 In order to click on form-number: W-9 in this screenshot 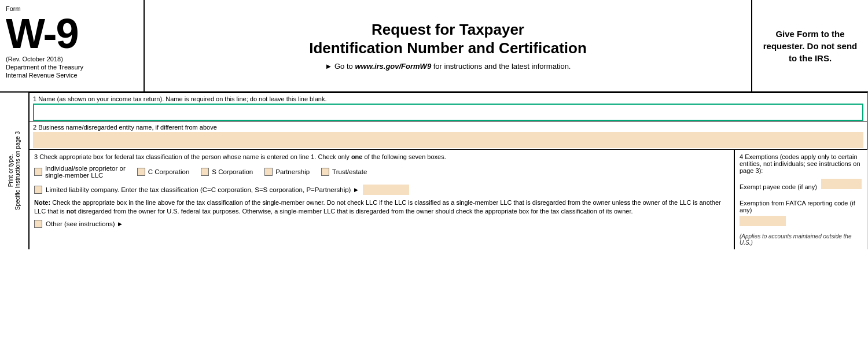, I will do `click(72, 34)`.